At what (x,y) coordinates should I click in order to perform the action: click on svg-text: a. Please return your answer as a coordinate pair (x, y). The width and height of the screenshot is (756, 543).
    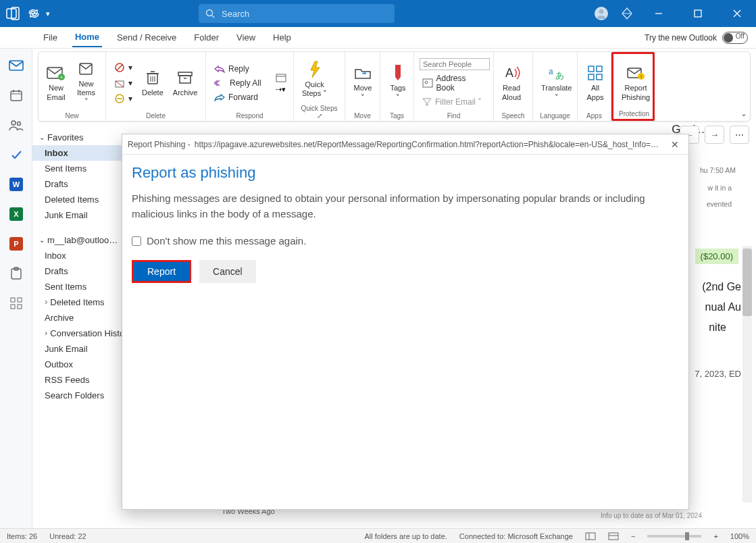
    Looking at the image, I should click on (551, 72).